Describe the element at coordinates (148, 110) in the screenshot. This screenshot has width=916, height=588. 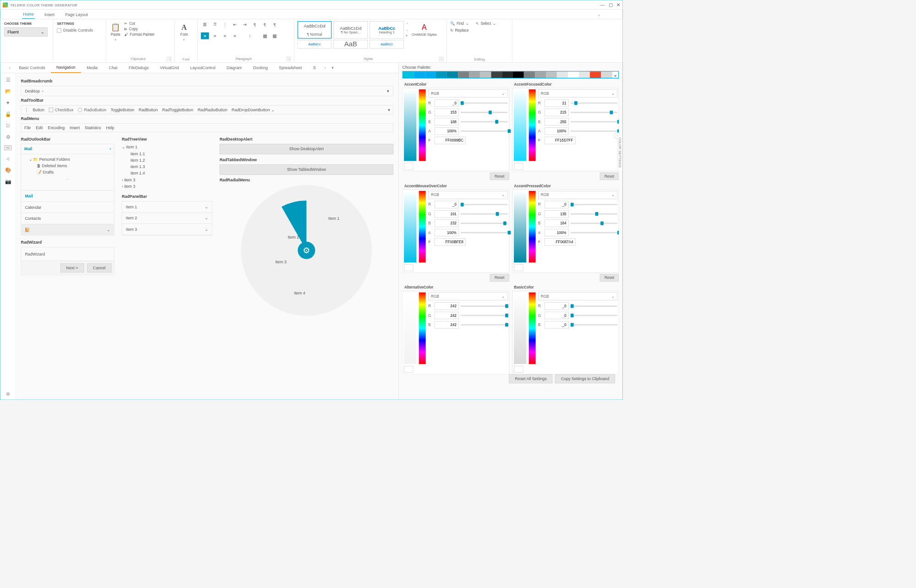
I see `toolbar-radbutton: RadButton` at that location.